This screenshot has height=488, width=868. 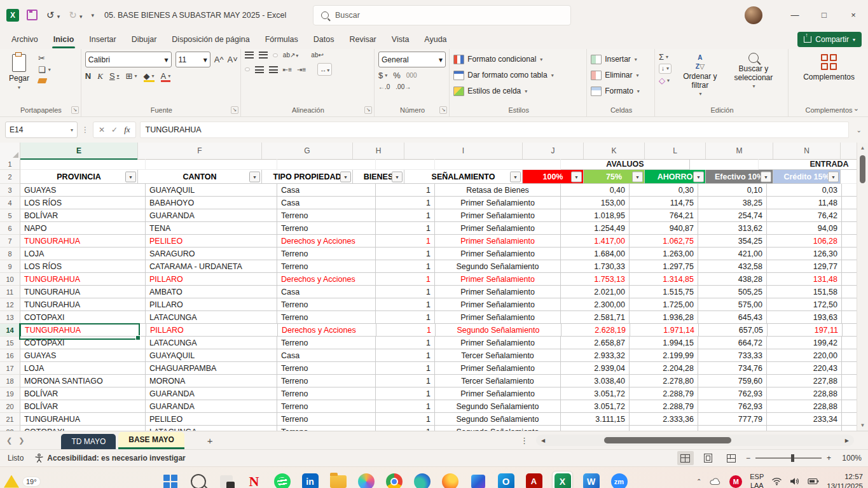 What do you see at coordinates (695, 440) in the screenshot?
I see `horizontal-scrollbar: ◀ ▶` at bounding box center [695, 440].